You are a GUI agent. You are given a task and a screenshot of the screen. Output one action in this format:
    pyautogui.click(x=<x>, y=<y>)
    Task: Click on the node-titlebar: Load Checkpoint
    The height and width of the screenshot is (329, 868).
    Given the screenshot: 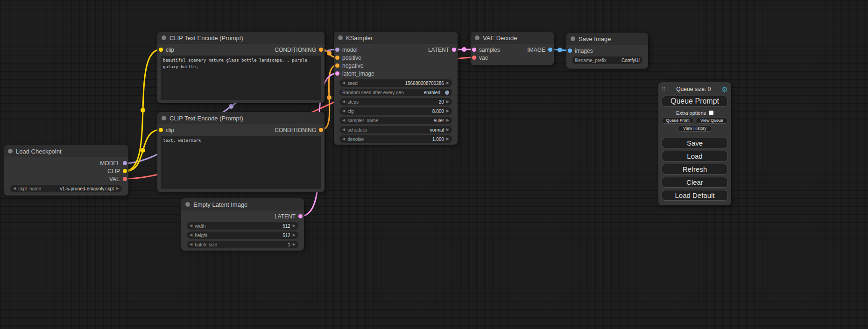 What is the action you would take?
    pyautogui.click(x=66, y=151)
    